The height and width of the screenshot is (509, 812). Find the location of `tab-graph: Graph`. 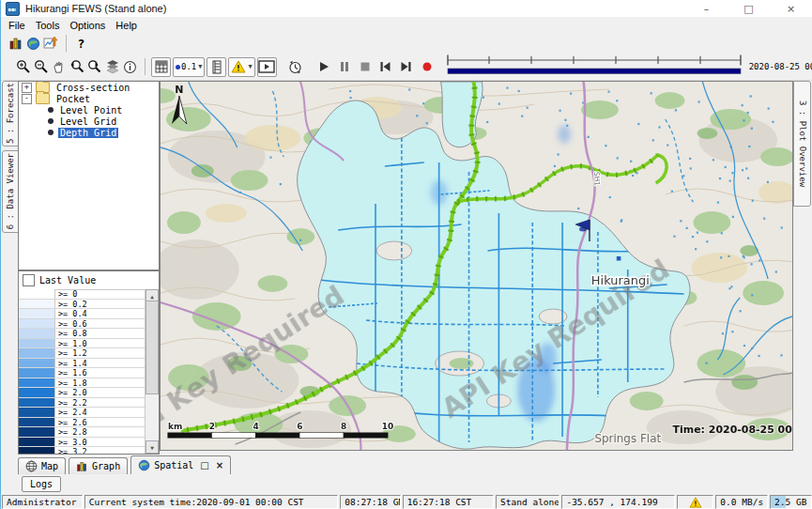

tab-graph: Graph is located at coordinates (98, 466).